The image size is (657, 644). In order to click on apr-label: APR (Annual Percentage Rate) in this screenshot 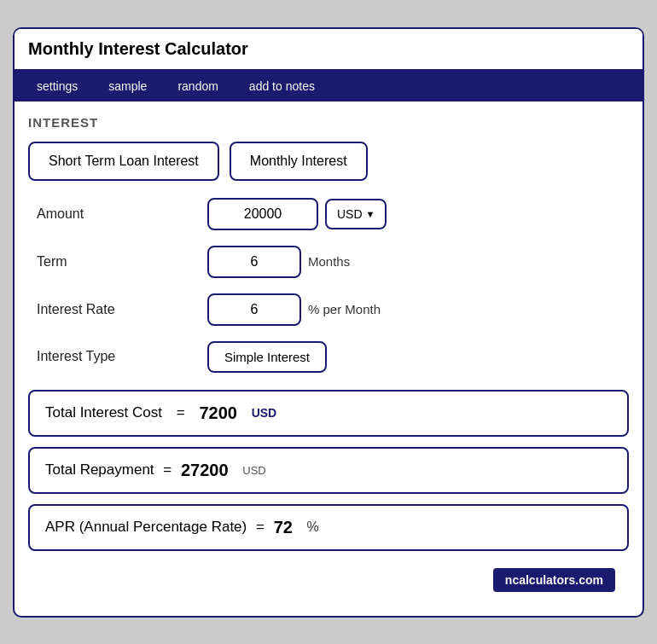, I will do `click(146, 527)`.